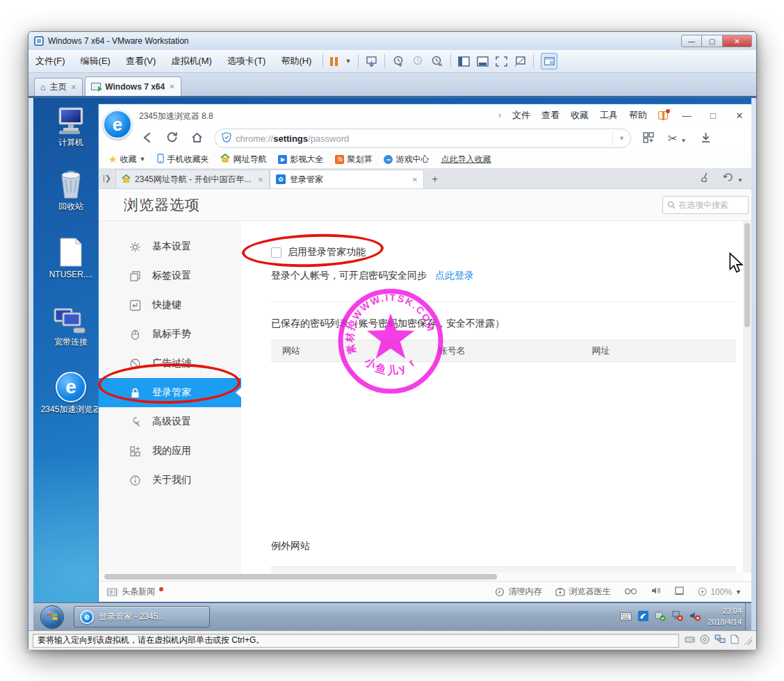 The height and width of the screenshot is (681, 784). Describe the element at coordinates (58, 87) in the screenshot. I see `vmware-tab-home: ⌂ 主页 ✕` at that location.